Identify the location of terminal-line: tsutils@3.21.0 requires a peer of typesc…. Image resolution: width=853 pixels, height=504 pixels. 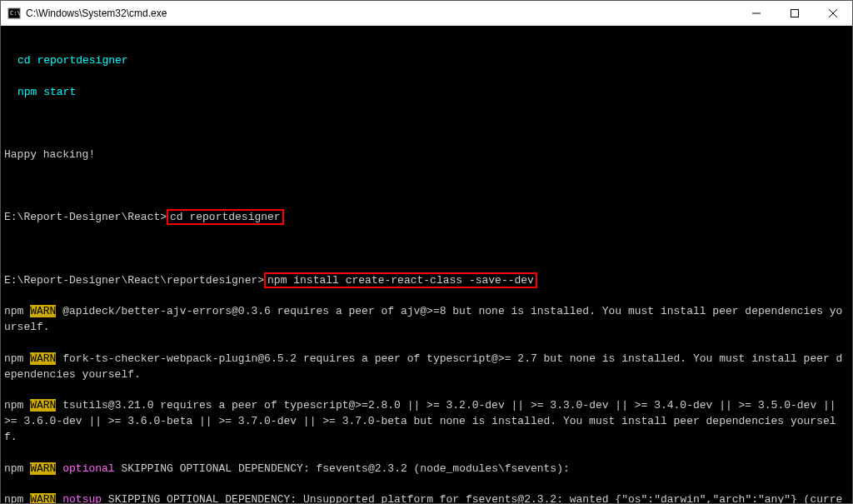
(423, 422).